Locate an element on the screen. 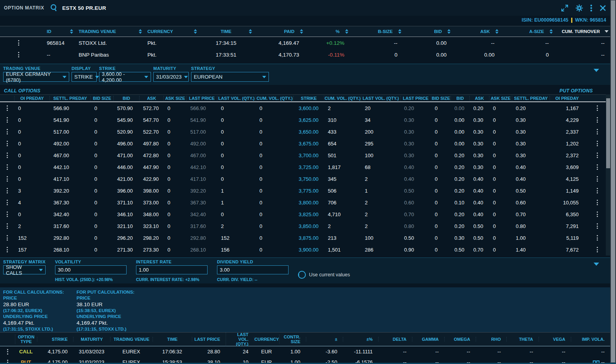 The width and height of the screenshot is (616, 364). header-ask-size: ASK SIZE is located at coordinates (175, 98).